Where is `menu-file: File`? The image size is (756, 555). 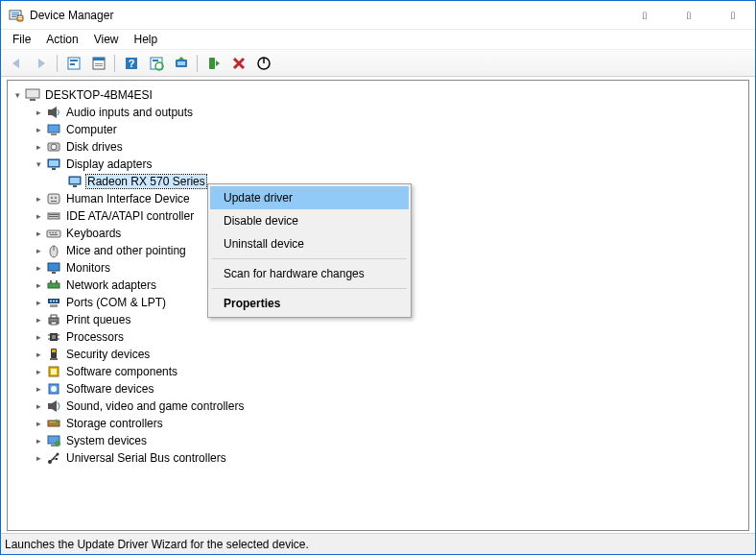
menu-file: File is located at coordinates (21, 39).